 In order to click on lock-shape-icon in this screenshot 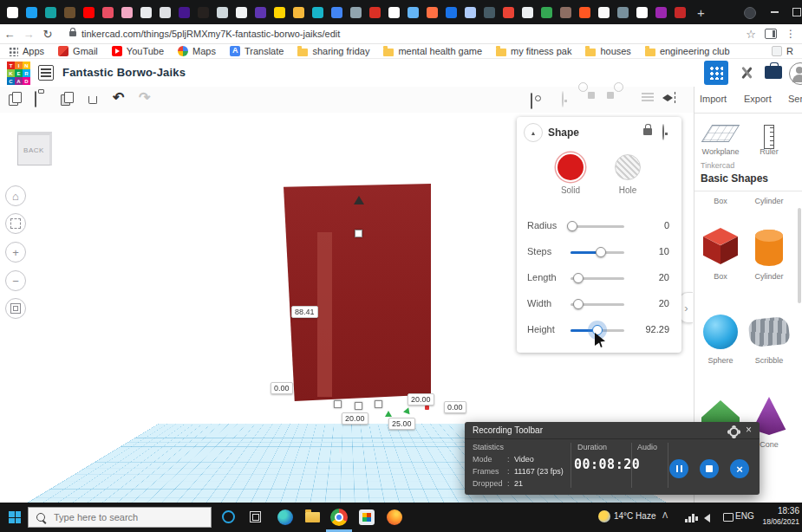, I will do `click(648, 132)`.